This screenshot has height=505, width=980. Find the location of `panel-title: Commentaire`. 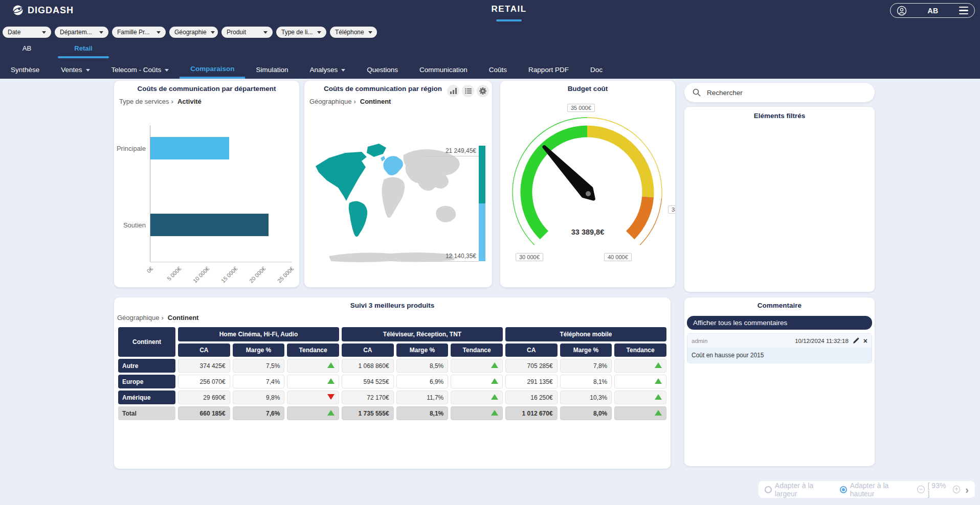

panel-title: Commentaire is located at coordinates (779, 306).